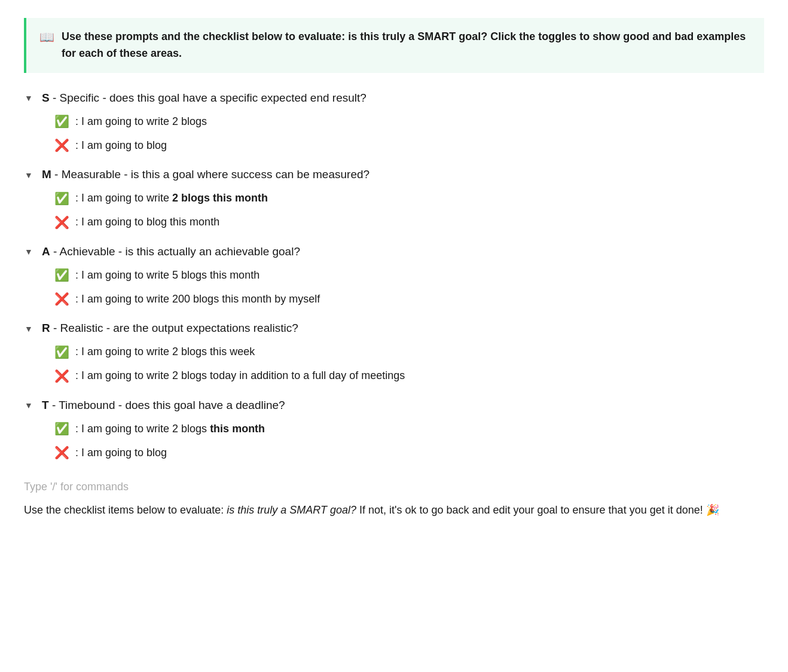 This screenshot has height=672, width=788. I want to click on section-header-T: ▼T - Timebound - does this goal have a d…, so click(394, 405).